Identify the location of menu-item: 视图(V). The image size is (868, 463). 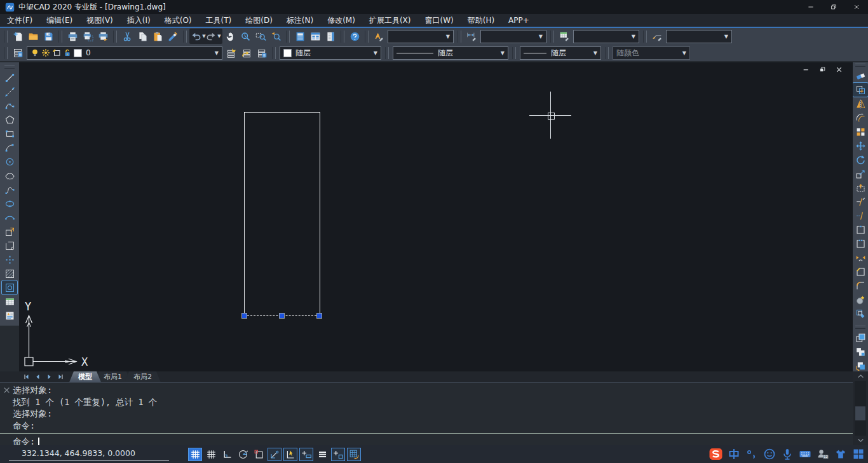
(100, 20).